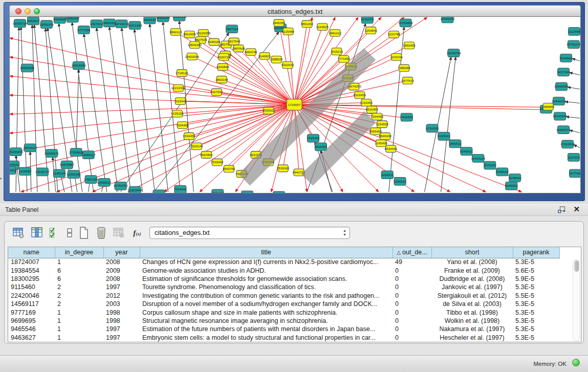 This screenshot has height=372, width=588. What do you see at coordinates (266, 253) in the screenshot?
I see `column-header-title: title` at bounding box center [266, 253].